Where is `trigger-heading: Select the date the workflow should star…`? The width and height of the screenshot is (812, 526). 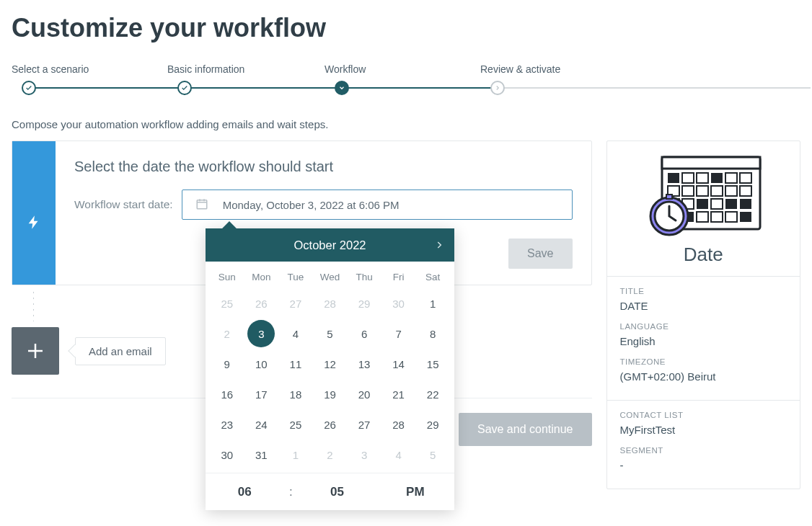 trigger-heading: Select the date the workflow should star… is located at coordinates (323, 167).